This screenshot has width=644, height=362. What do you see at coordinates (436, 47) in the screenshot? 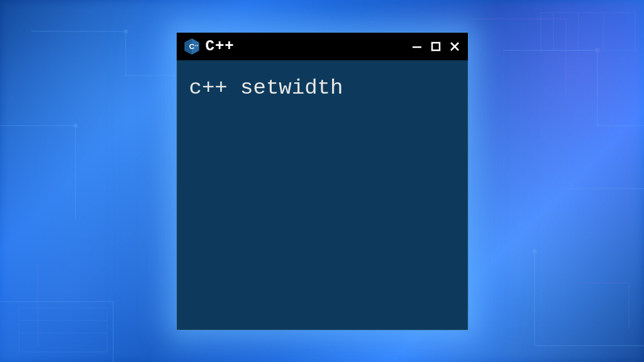
I see `window-controls` at bounding box center [436, 47].